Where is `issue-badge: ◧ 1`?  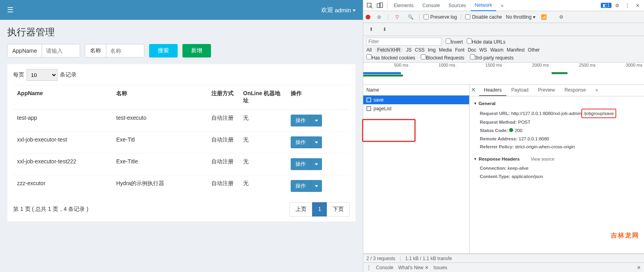 issue-badge: ◧ 1 is located at coordinates (606, 6).